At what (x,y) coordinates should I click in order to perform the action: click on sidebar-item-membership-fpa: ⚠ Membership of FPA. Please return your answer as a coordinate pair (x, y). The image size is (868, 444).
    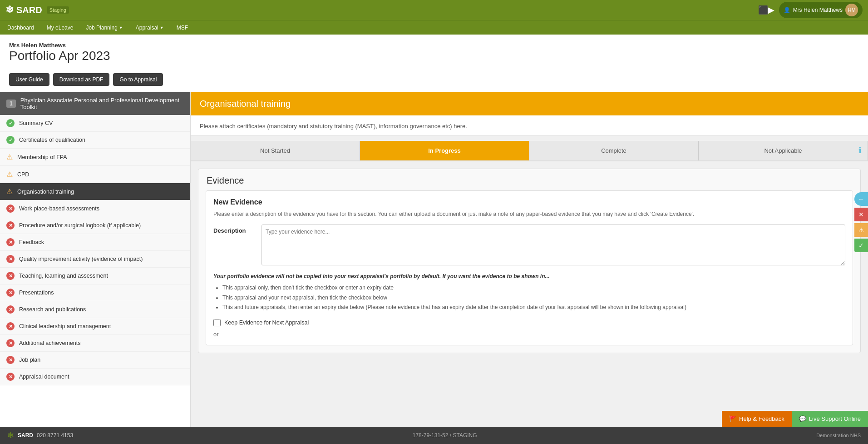
    Looking at the image, I should click on (95, 157).